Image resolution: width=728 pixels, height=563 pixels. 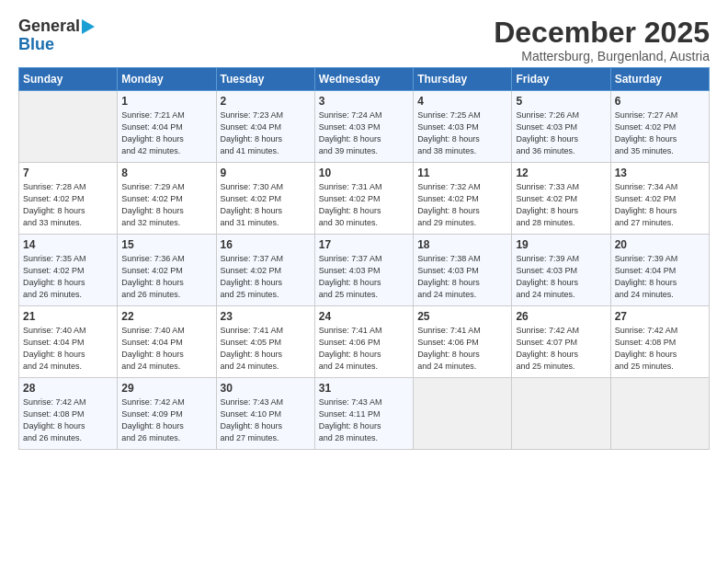 What do you see at coordinates (561, 101) in the screenshot?
I see `day-number: 5` at bounding box center [561, 101].